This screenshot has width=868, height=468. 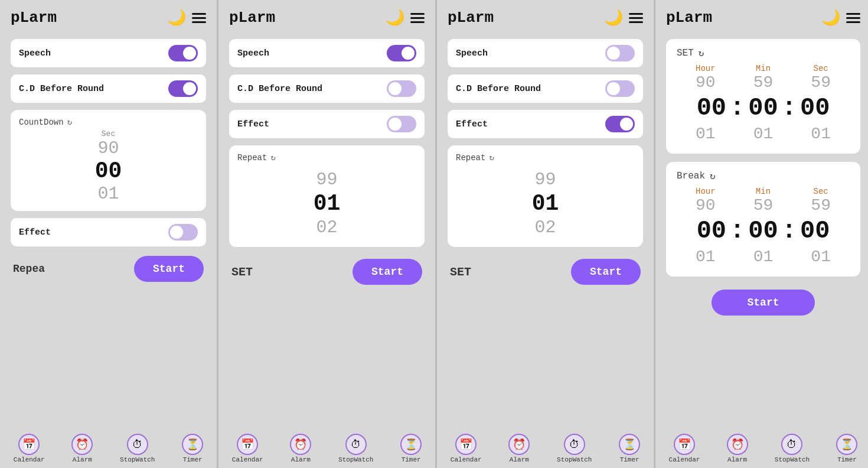 What do you see at coordinates (109, 134) in the screenshot?
I see `countdown-col-label-1: Sec` at bounding box center [109, 134].